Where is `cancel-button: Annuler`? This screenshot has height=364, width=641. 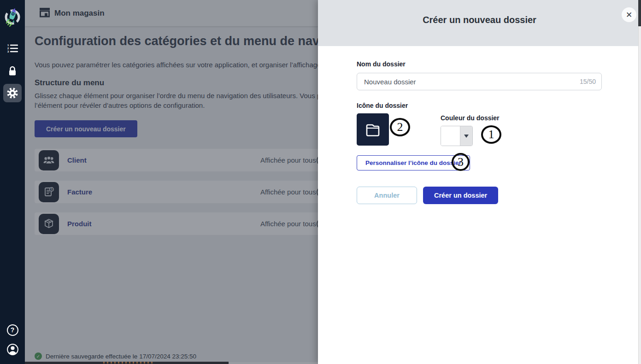 cancel-button: Annuler is located at coordinates (387, 195).